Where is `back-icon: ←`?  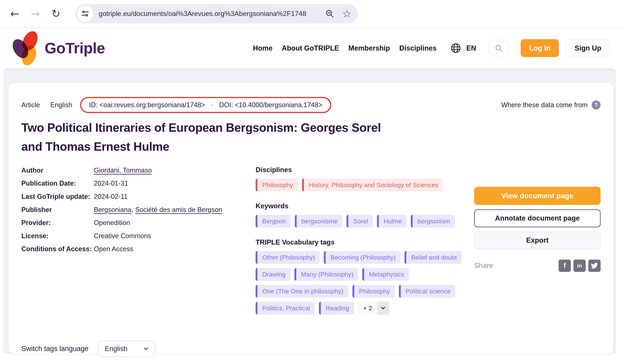 back-icon: ← is located at coordinates (15, 14).